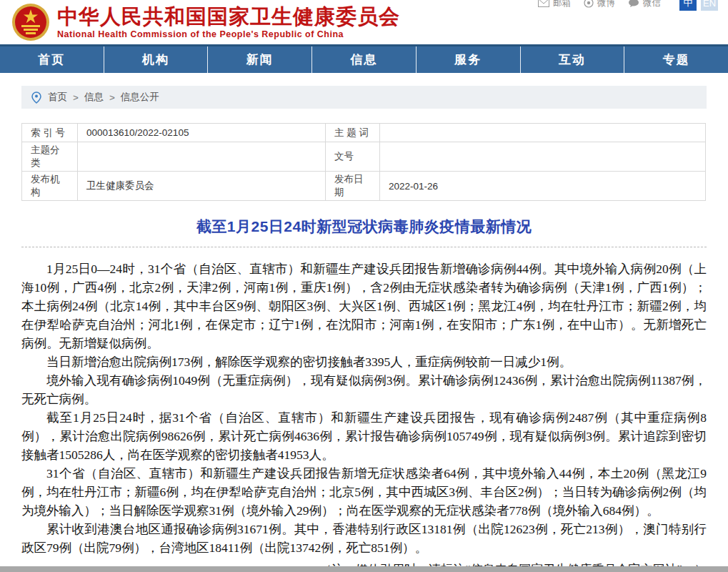  What do you see at coordinates (364, 157) in the screenshot?
I see `table-row: 主题分类 文号` at bounding box center [364, 157].